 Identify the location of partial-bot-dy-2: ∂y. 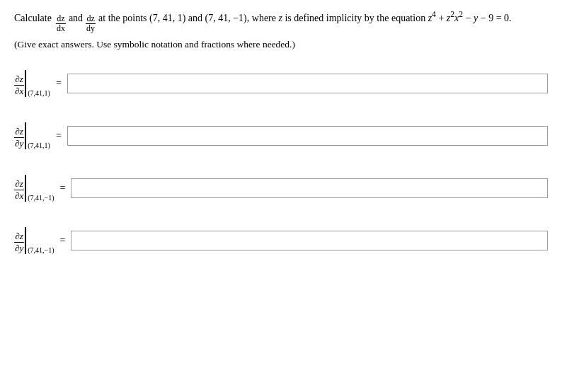
(19, 248).